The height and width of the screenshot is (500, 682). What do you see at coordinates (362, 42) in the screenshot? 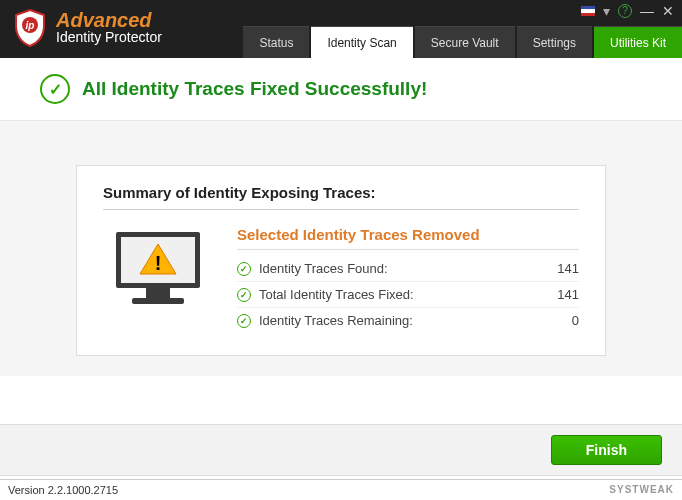
I see `tab-identity-scan: Identity Scan` at bounding box center [362, 42].